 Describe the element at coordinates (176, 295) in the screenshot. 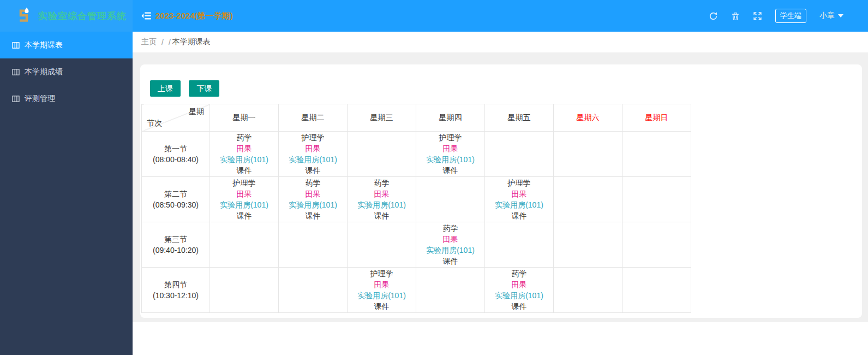

I see `period-time: (10:30-12:10)` at that location.